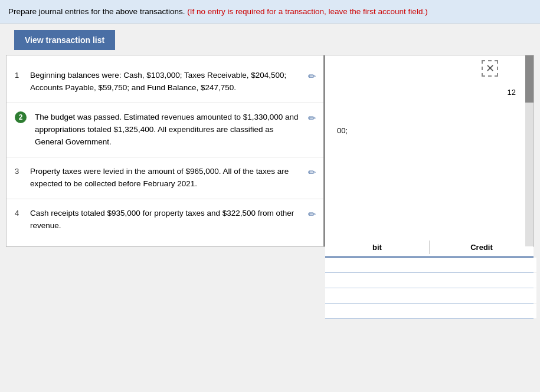 The width and height of the screenshot is (540, 392). Describe the element at coordinates (430, 248) in the screenshot. I see `journal-header: bit Credit` at that location.